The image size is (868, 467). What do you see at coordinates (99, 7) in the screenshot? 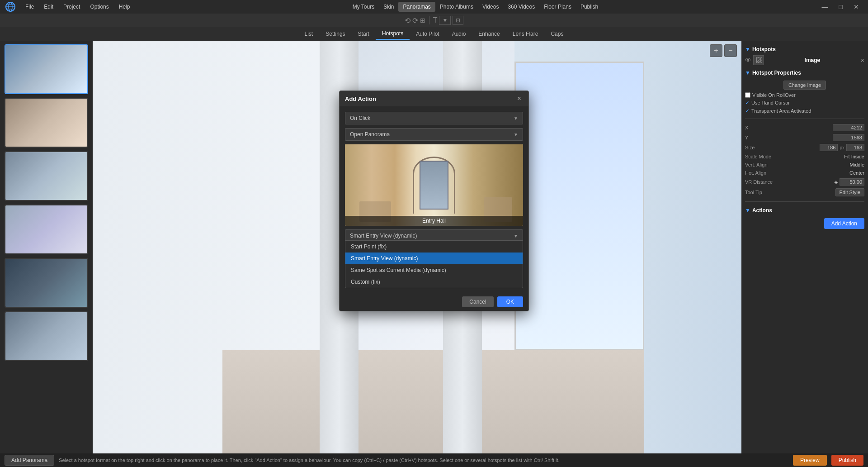
I see `menu-options: Options` at bounding box center [99, 7].